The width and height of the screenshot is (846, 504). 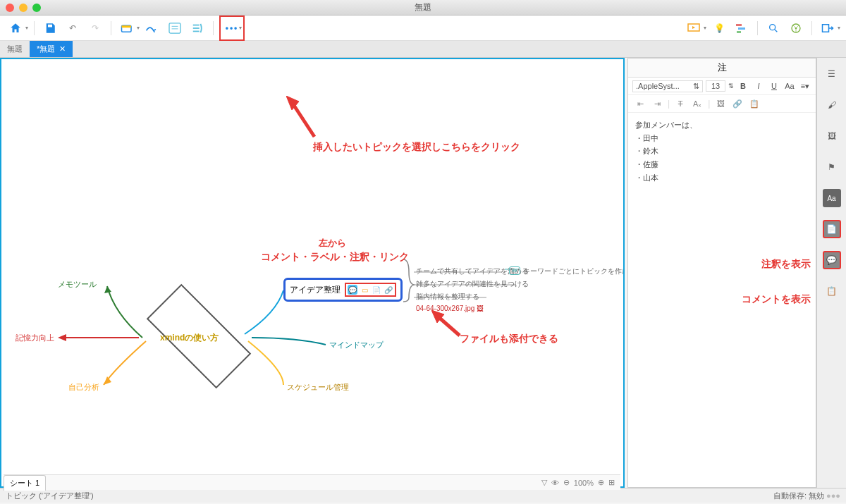 What do you see at coordinates (23, 8) in the screenshot?
I see `traffic-lights` at bounding box center [23, 8].